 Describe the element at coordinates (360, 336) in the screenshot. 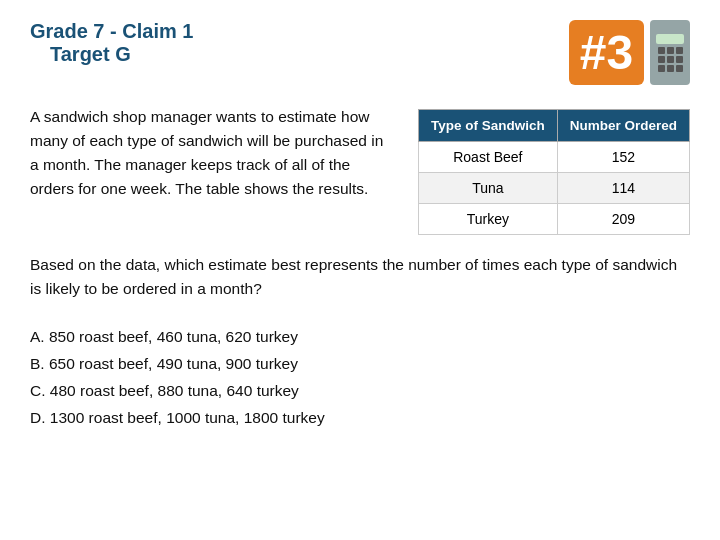

I see `answer-a: A. 850 roast beef, 460 tuna, 620 turkey` at that location.